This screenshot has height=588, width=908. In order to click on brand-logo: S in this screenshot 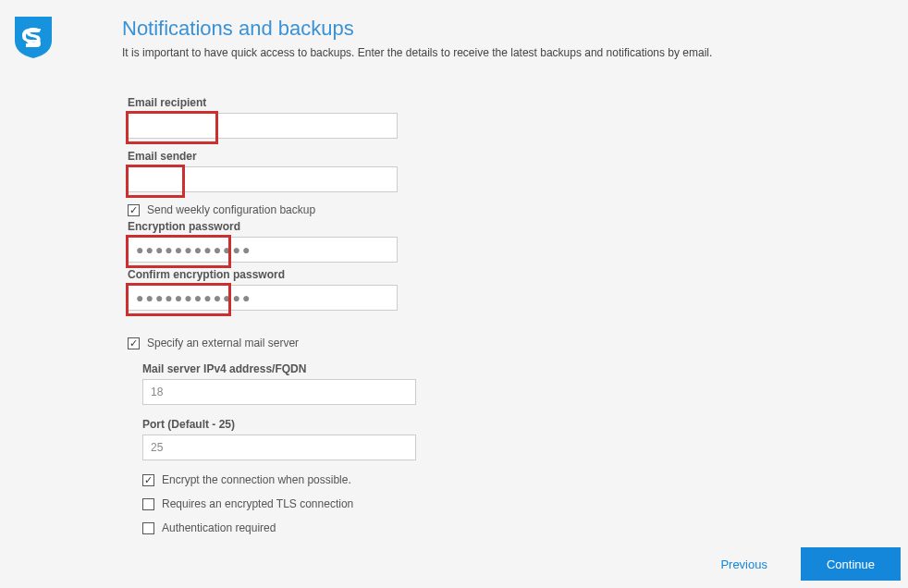, I will do `click(33, 37)`.